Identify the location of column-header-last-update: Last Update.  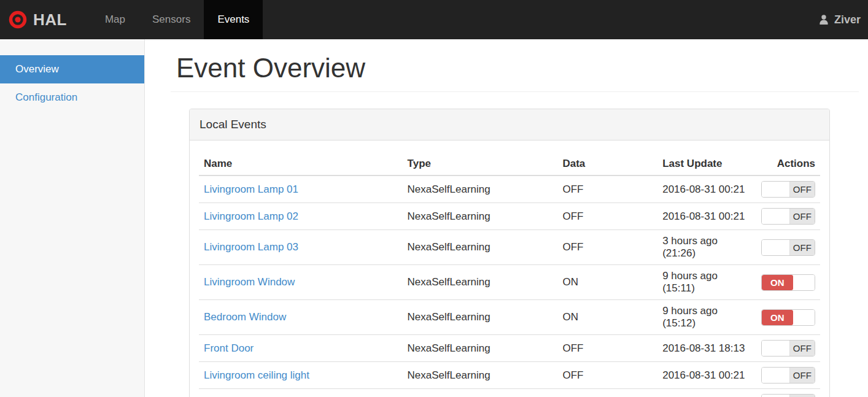
(707, 164).